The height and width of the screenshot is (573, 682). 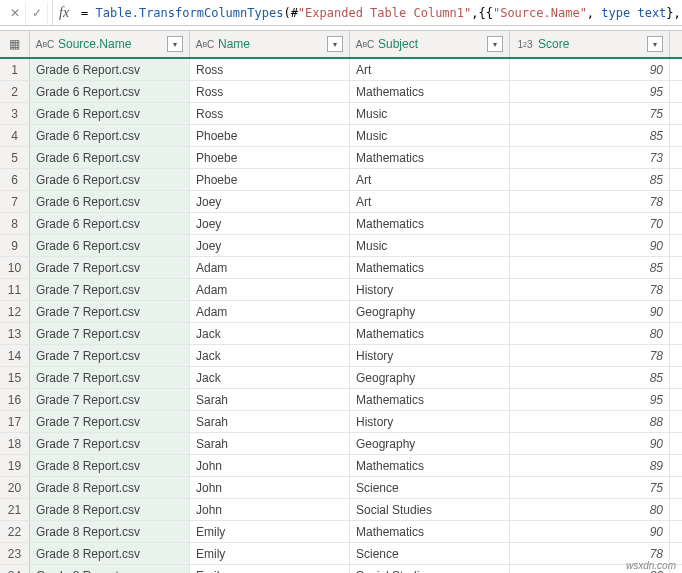 I want to click on row-number: 12, so click(x=15, y=312).